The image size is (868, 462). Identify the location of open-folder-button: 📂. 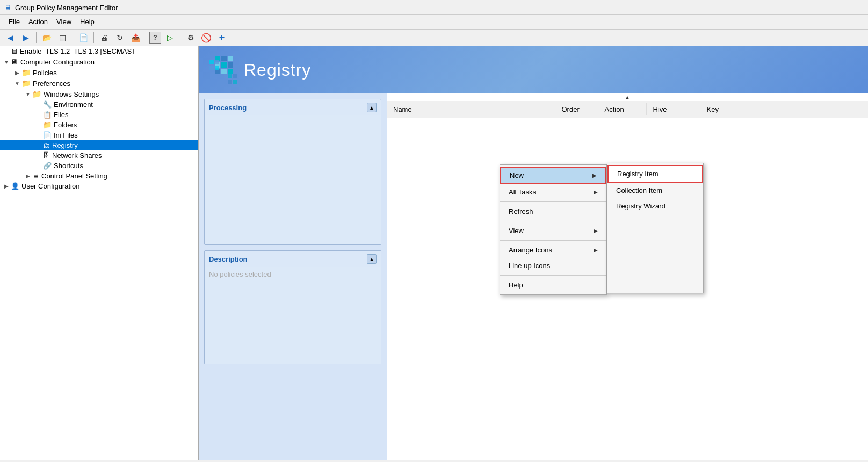
(47, 38).